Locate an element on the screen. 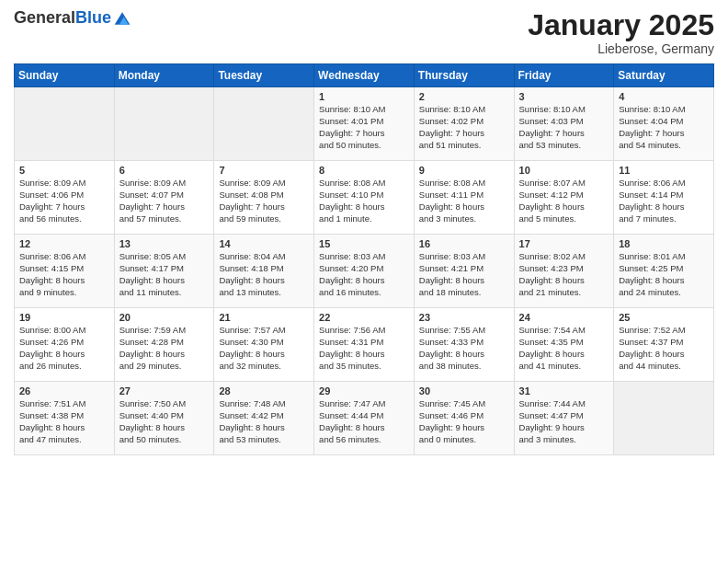 Image resolution: width=728 pixels, height=563 pixels. day-info: Sunrise: 8:01 AM Sunset: 4:25 PM Dayligh… is located at coordinates (664, 274).